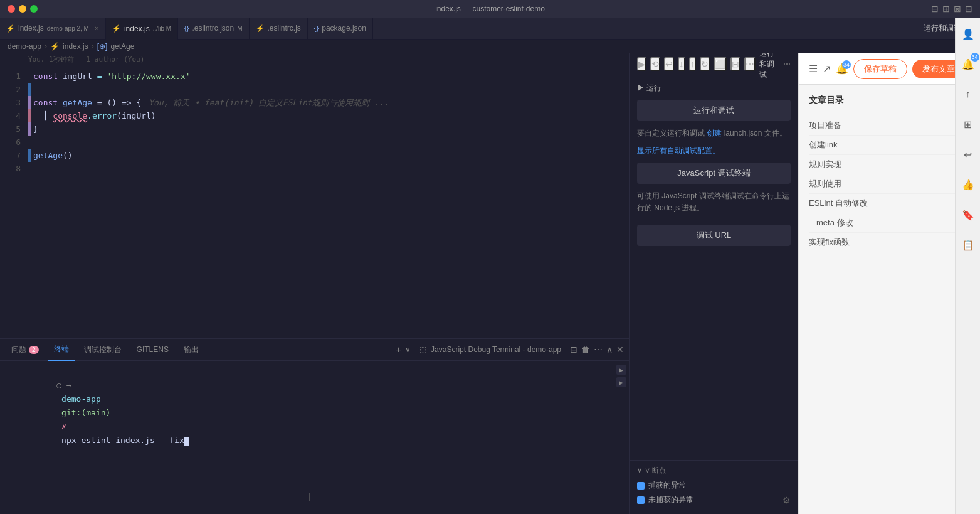  Describe the element at coordinates (880, 69) in the screenshot. I see `save-draft-button: 保存草稿` at that location.